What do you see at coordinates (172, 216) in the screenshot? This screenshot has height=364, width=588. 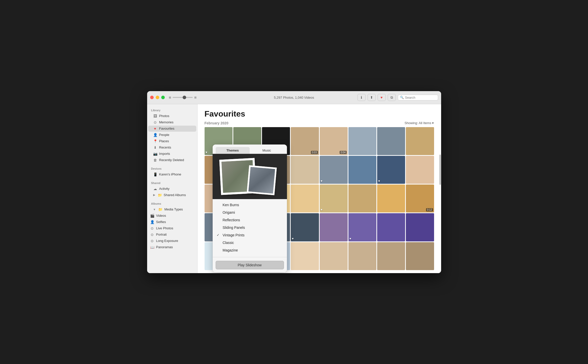 I see `sidebar-item-videos: 🎬 Videos` at bounding box center [172, 216].